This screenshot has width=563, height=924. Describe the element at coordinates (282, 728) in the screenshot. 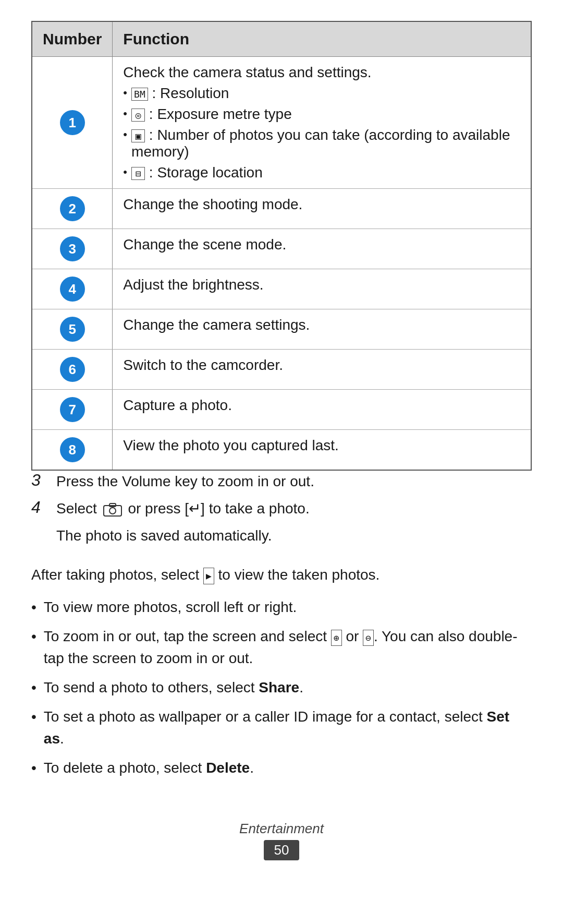

I see `list-item: To set a photo as wallpaper or a caller …` at that location.